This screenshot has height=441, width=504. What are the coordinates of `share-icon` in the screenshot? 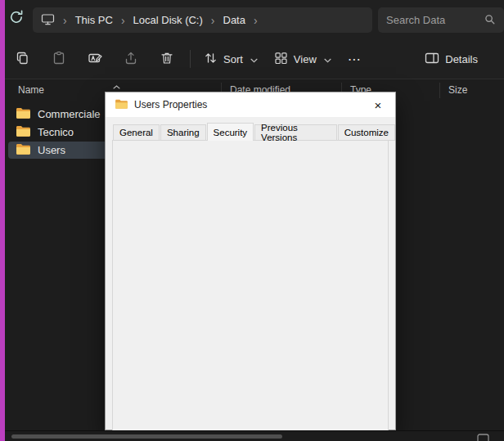 It's located at (131, 59).